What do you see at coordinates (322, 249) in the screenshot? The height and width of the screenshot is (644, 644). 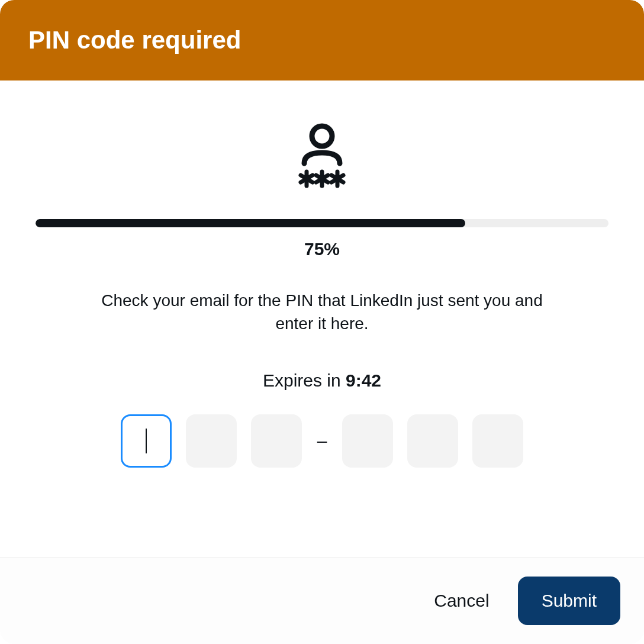 I see `progress-label: 75%` at bounding box center [322, 249].